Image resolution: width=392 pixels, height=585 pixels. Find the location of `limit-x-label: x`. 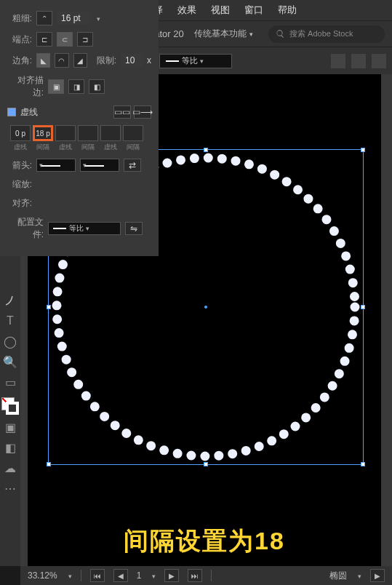

limit-x-label: x is located at coordinates (149, 60).